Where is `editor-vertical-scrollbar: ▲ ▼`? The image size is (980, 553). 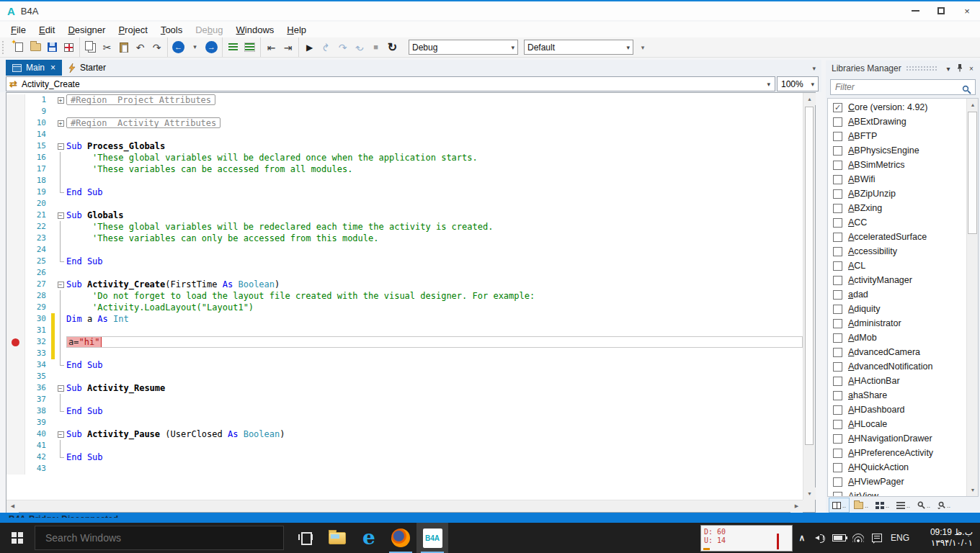
editor-vertical-scrollbar: ▲ ▼ is located at coordinates (808, 297).